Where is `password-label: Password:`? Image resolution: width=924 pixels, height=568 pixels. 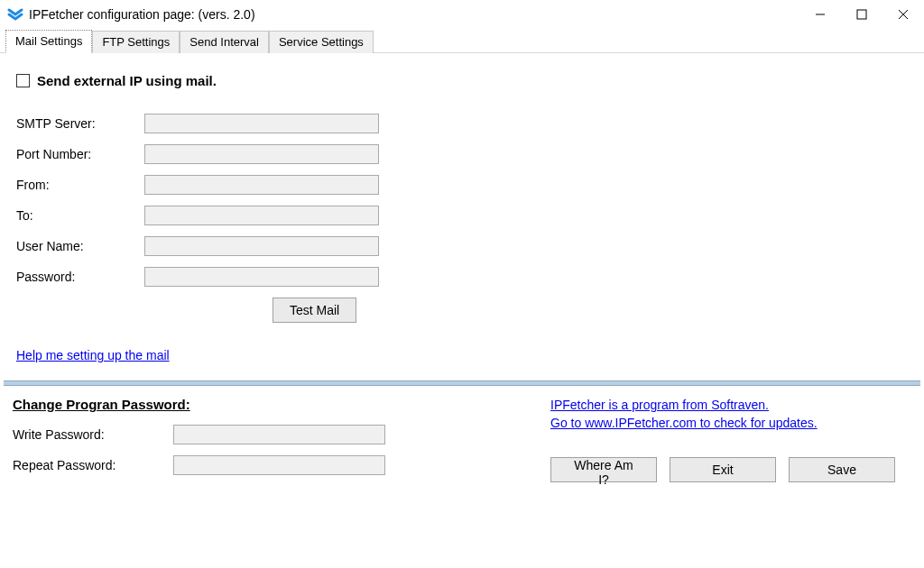 password-label: Password: is located at coordinates (80, 277).